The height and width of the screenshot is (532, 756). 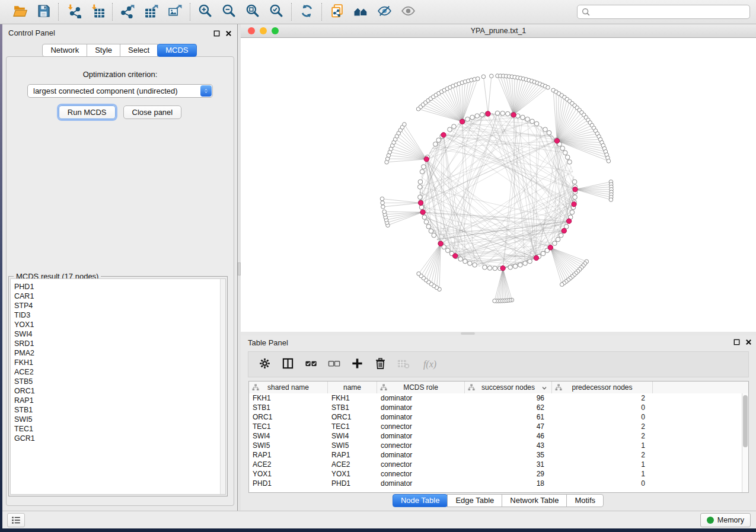 I want to click on result-node-item: SRD1, so click(x=120, y=344).